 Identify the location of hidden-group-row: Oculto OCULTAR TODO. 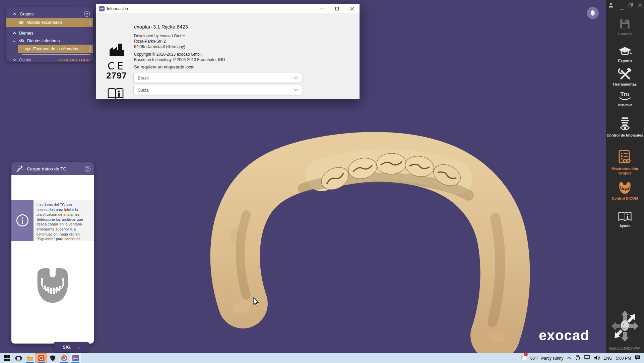
(50, 59).